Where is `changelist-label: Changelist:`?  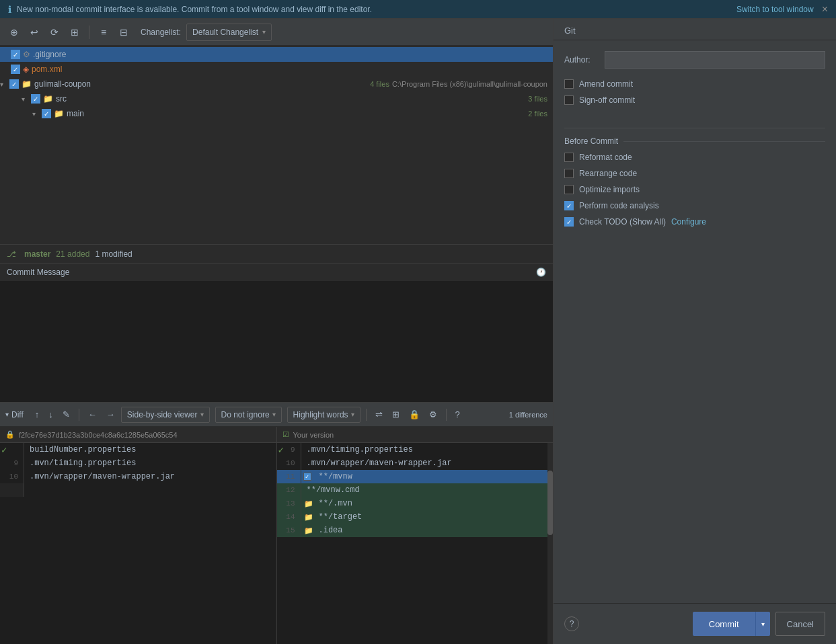 changelist-label: Changelist: is located at coordinates (161, 32).